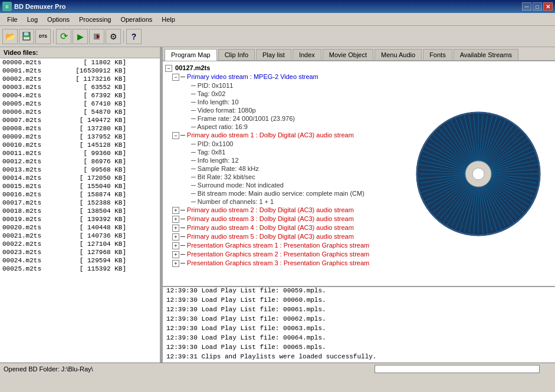  What do you see at coordinates (80, 170) in the screenshot?
I see `file-item: 00013.m2ts[ 99568 KB]` at bounding box center [80, 170].